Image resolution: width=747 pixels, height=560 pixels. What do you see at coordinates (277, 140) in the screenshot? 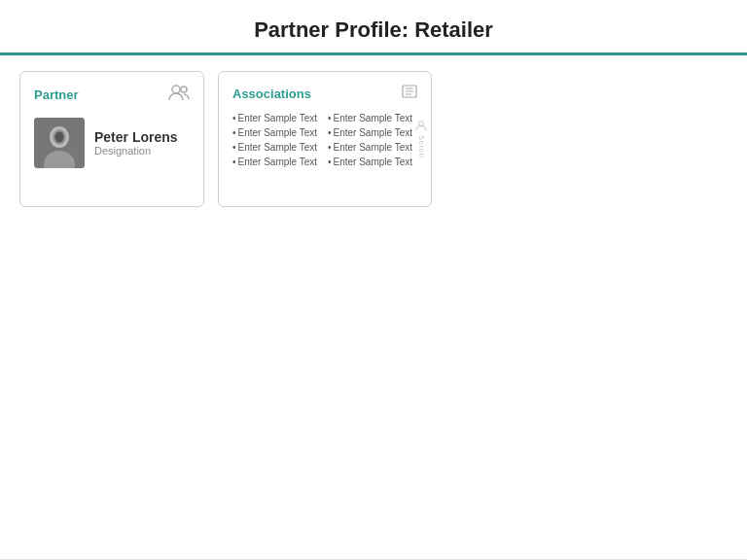
I see `associations-column-1: Enter Sample Text Enter Sample Text Ente…` at bounding box center [277, 140].